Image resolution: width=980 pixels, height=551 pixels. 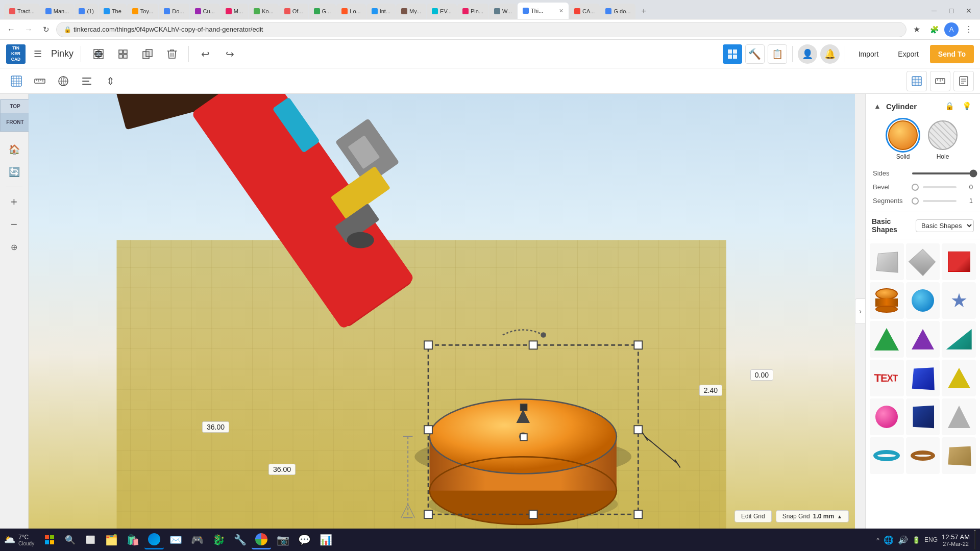 What do you see at coordinates (732, 54) in the screenshot?
I see `view-mode-grid` at bounding box center [732, 54].